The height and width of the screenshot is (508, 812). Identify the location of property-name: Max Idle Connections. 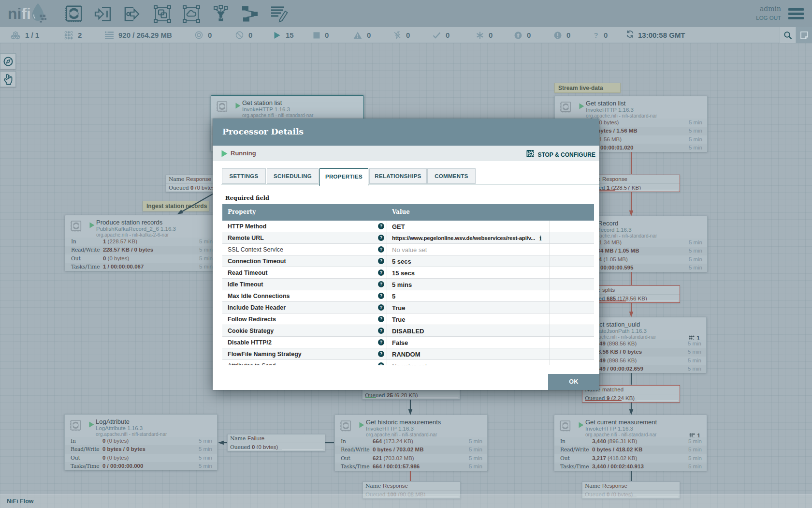
(259, 296).